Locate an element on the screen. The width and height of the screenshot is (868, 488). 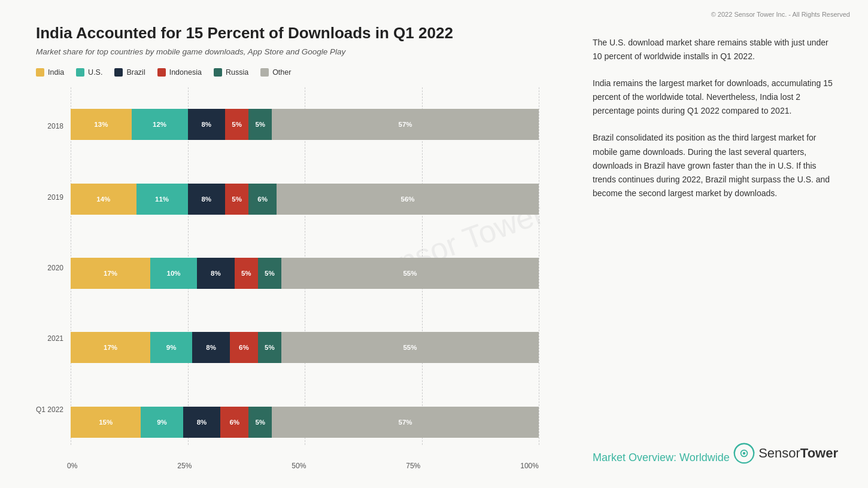
sensor-text: Sensor is located at coordinates (779, 453).